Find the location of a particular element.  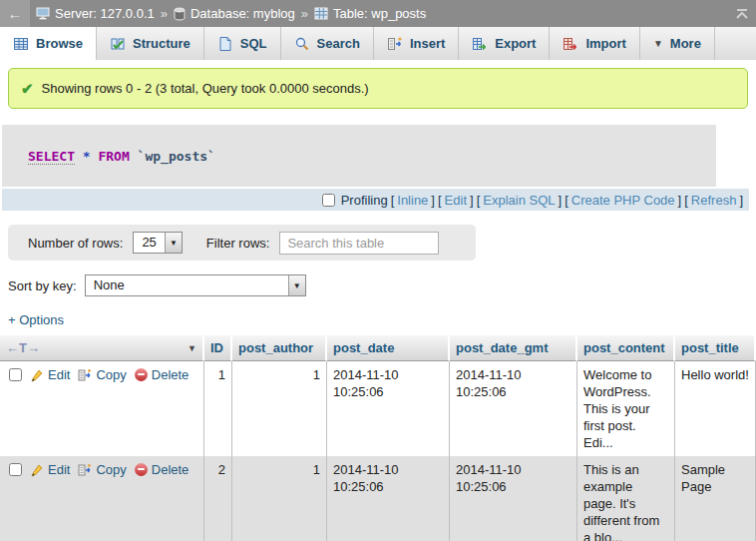

profiling-label: Profiling is located at coordinates (365, 200).